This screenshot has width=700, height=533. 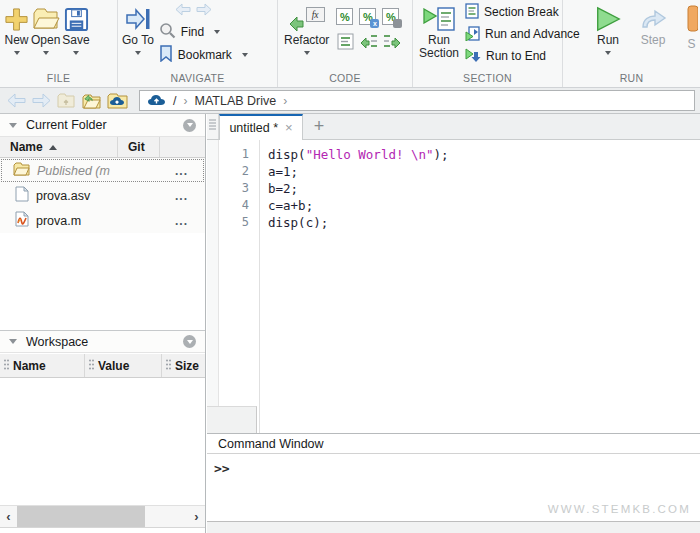 I want to click on workspace-header: Workspace, so click(x=102, y=342).